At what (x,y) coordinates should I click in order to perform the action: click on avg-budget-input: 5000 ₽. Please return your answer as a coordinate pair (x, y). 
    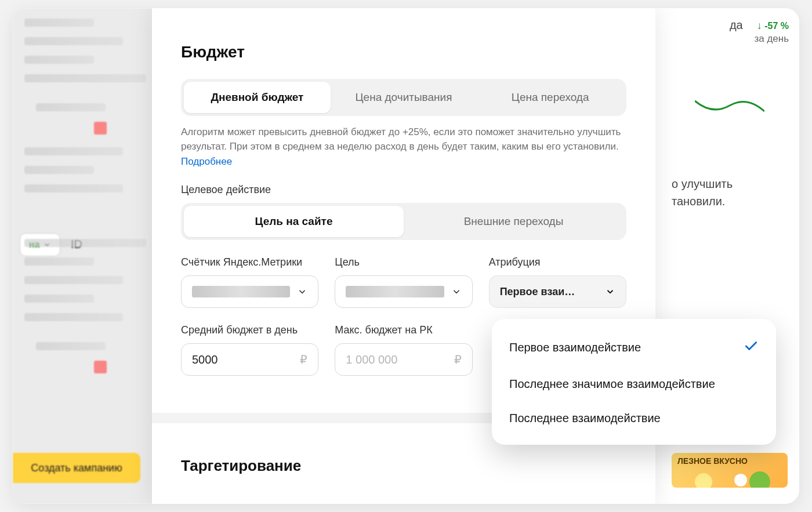
    Looking at the image, I should click on (249, 360).